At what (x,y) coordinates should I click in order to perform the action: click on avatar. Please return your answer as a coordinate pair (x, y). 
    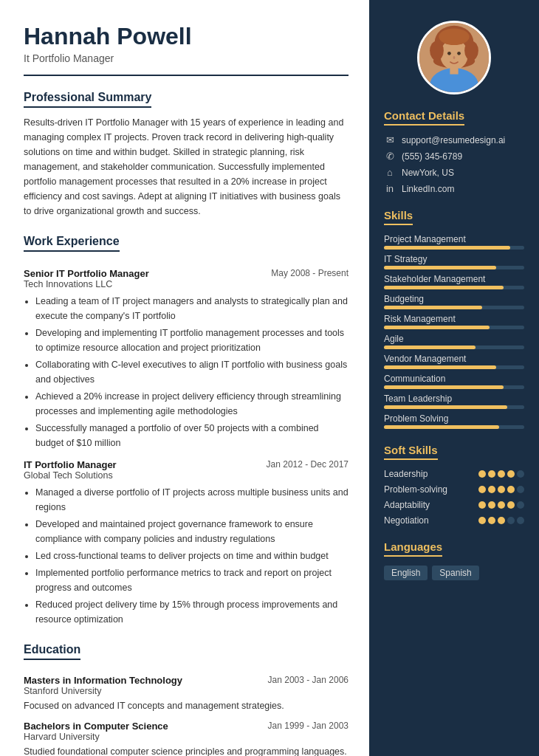
    Looking at the image, I should click on (454, 58).